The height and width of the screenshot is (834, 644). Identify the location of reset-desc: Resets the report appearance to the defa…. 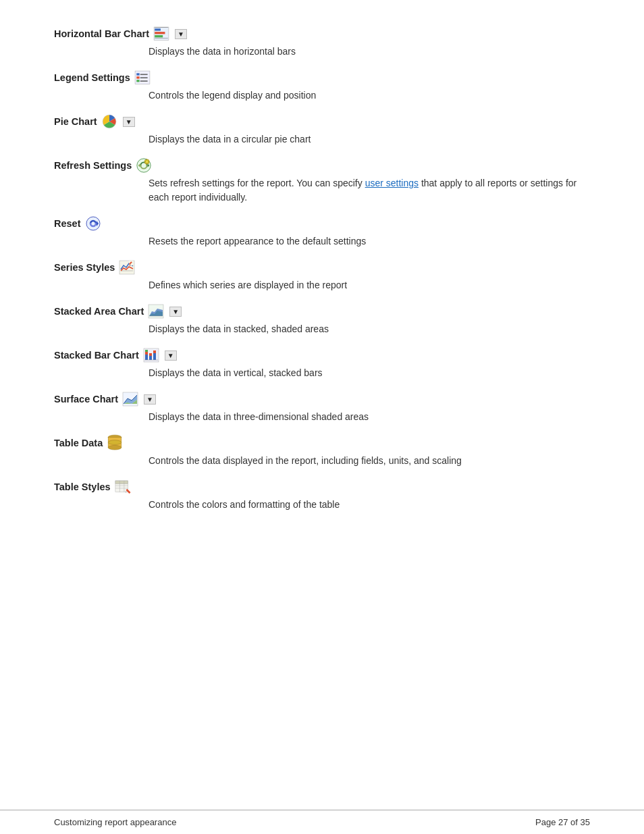
(369, 242).